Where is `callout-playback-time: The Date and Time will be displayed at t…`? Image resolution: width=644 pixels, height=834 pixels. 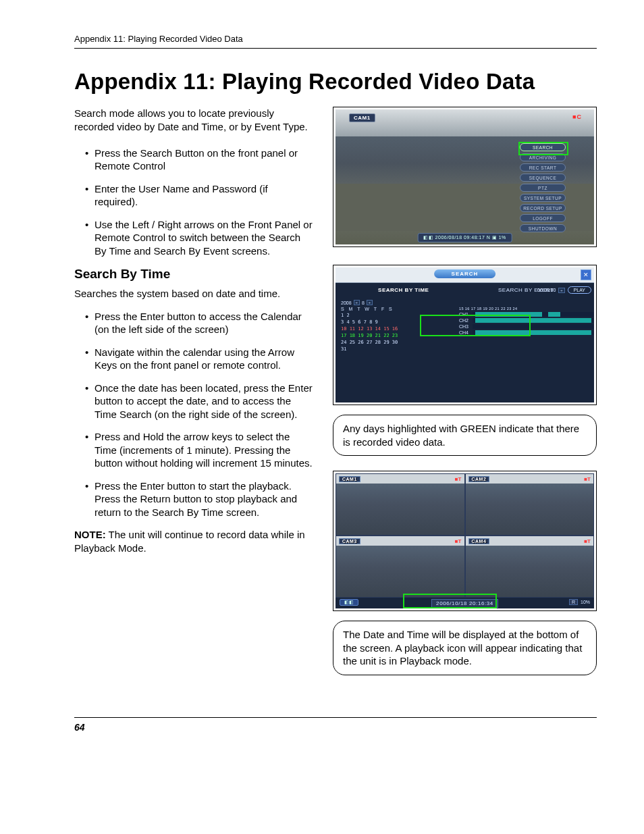
callout-playback-time: The Date and Time will be displayed at t… is located at coordinates (464, 648).